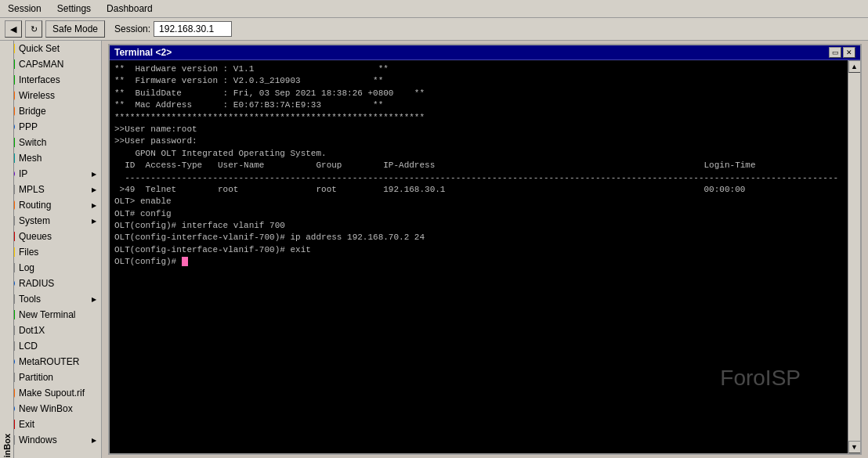 This screenshot has height=458, width=868. Describe the element at coordinates (760, 378) in the screenshot. I see `watermark: ForoISP` at that location.